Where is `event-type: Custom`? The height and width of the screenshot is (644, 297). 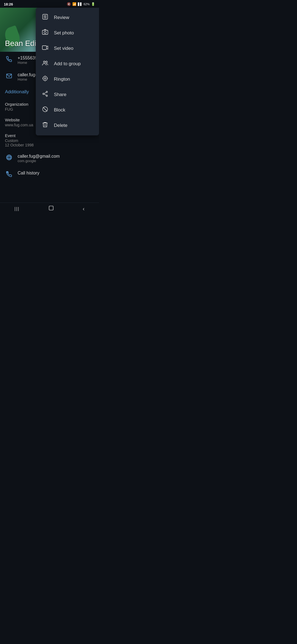 event-type: Custom is located at coordinates (50, 141).